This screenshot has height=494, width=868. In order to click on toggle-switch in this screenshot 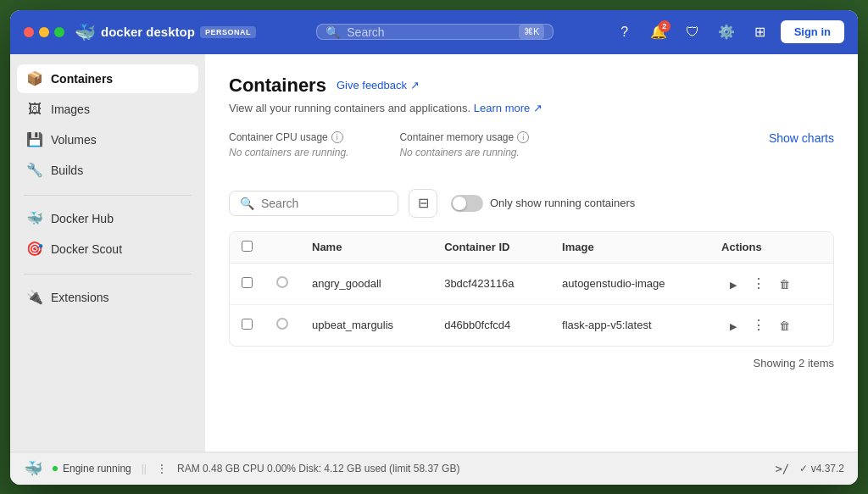, I will do `click(467, 203)`.